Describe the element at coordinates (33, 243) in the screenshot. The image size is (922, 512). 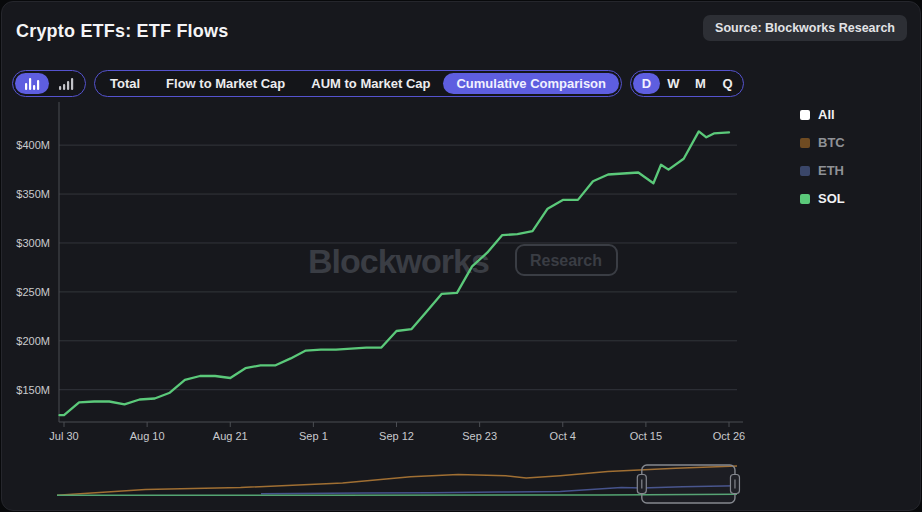
I see `y-tick-label: $300M` at that location.